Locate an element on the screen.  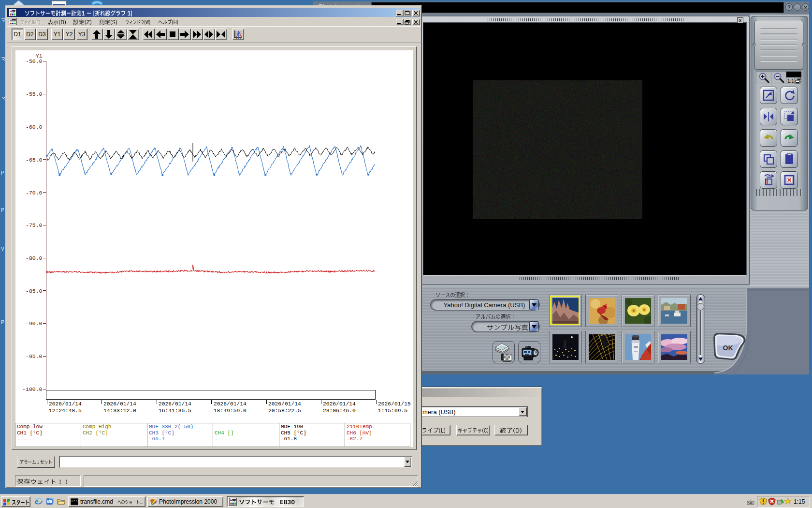
svg-text: C:\ is located at coordinates (74, 501).